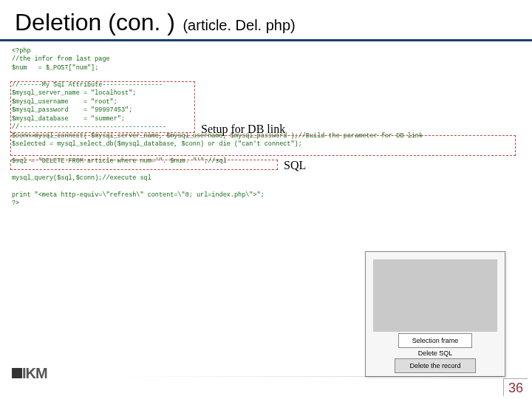  I want to click on page-number: 36, so click(516, 387).